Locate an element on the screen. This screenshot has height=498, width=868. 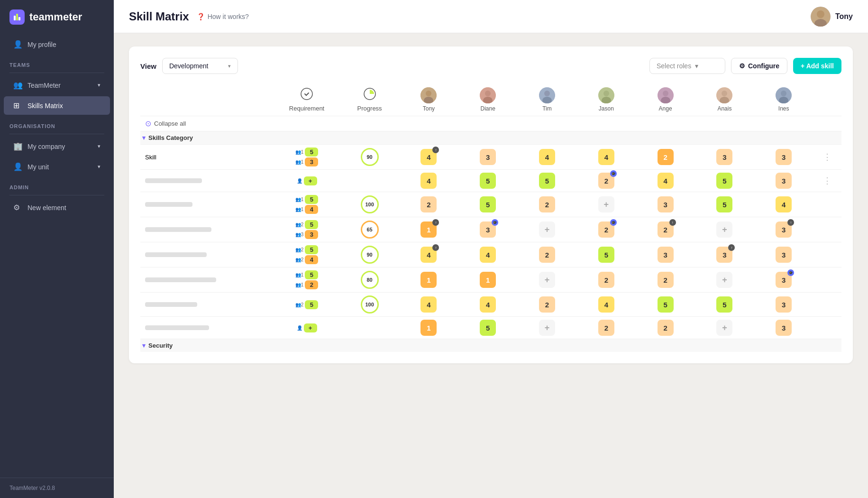
person-name-ines: Ines is located at coordinates (784, 109).